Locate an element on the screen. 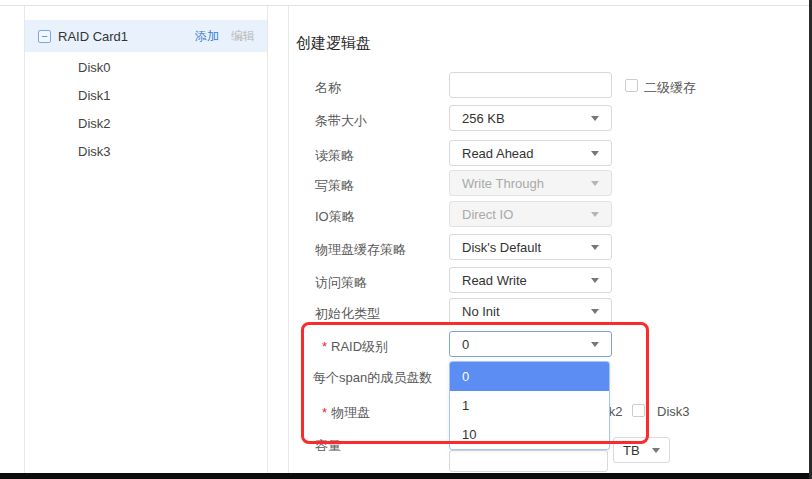 Image resolution: width=812 pixels, height=479 pixels. disk3-checkbox is located at coordinates (638, 410).